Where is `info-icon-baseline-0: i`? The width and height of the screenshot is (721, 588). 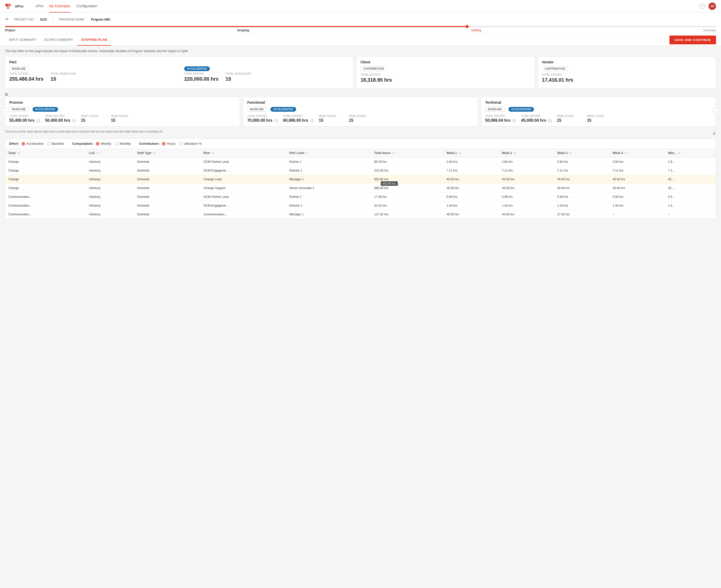
info-icon-baseline-0: i is located at coordinates (38, 121).